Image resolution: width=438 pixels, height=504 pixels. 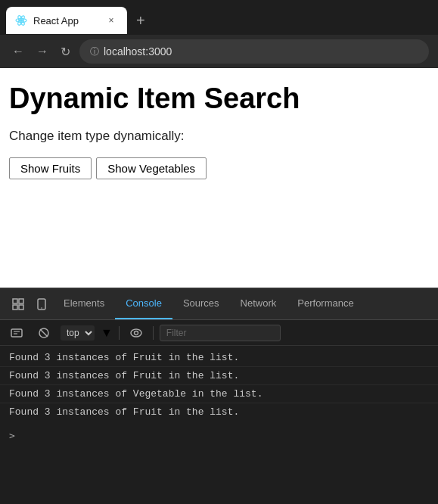 I want to click on tab-performance: Performance, so click(x=325, y=304).